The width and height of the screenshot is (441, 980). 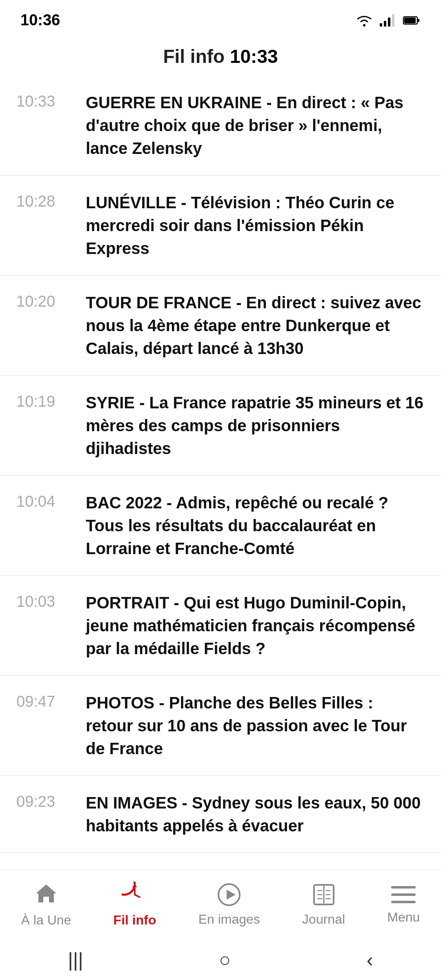 I want to click on news-item: 10:03PORTRAIT - Qui est Hugo Duminil-Cop…, so click(x=220, y=626).